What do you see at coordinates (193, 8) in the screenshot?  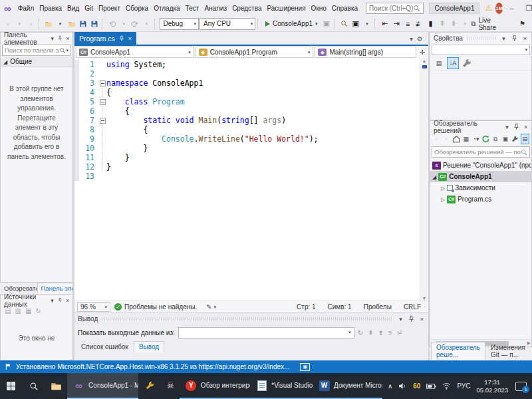 I see `menu-test: Тест` at bounding box center [193, 8].